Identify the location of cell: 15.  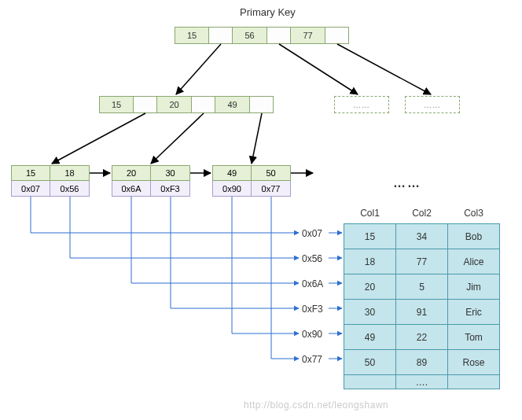
(370, 237).